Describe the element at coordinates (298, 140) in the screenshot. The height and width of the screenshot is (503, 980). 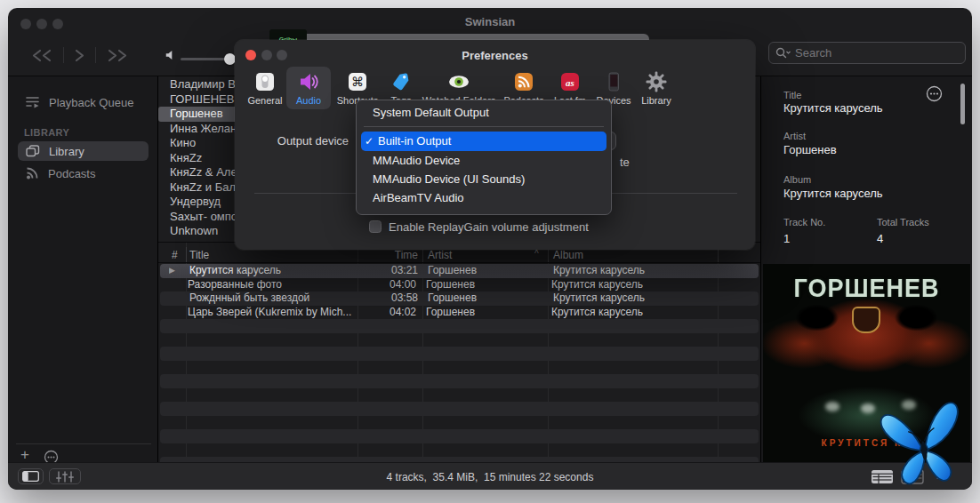
I see `output-device-label: Output device` at that location.